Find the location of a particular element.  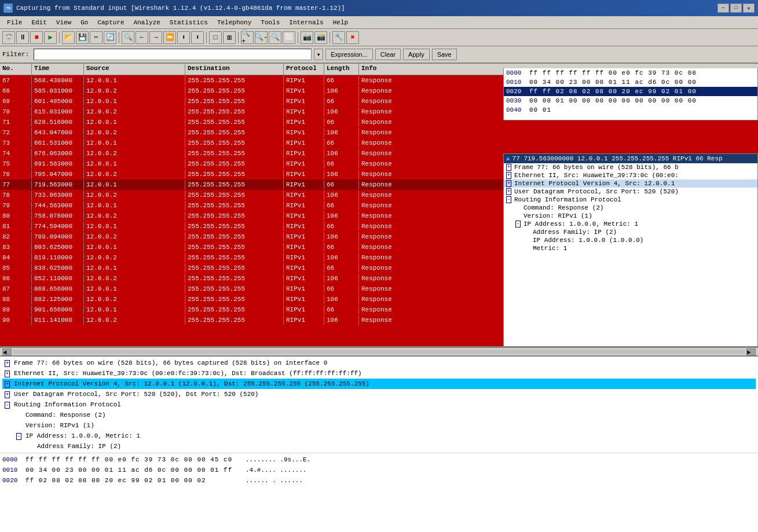

toolbar-settings: 🔧 is located at coordinates (339, 38).